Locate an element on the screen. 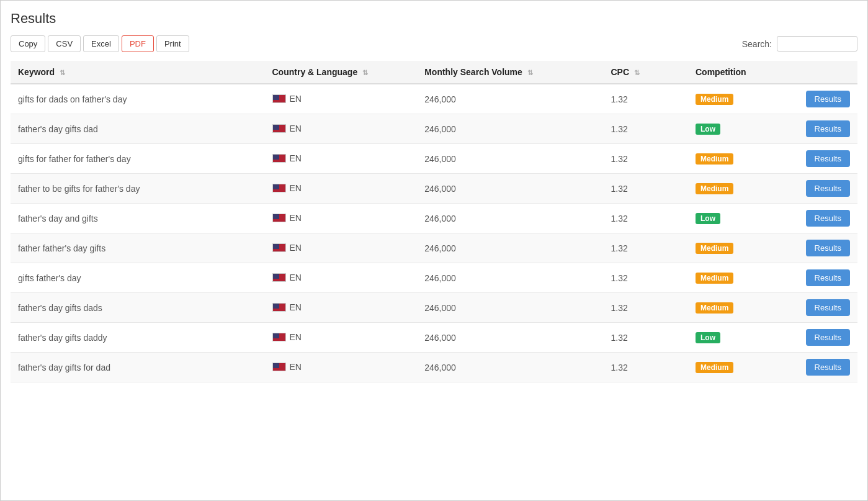 The width and height of the screenshot is (868, 501). col-header-cpc: CPC ⇅ is located at coordinates (645, 72).